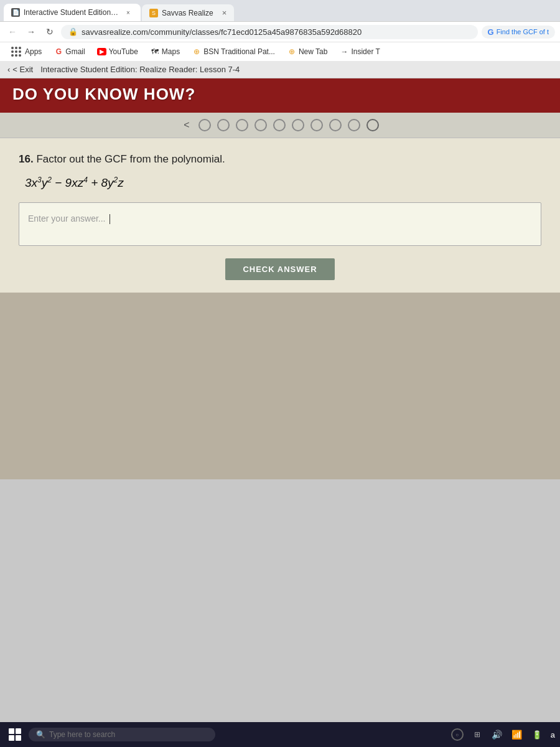 This screenshot has width=560, height=747. What do you see at coordinates (72, 12) in the screenshot?
I see `tab-interactive-label: Interactive Student Edition: Reali...` at bounding box center [72, 12].